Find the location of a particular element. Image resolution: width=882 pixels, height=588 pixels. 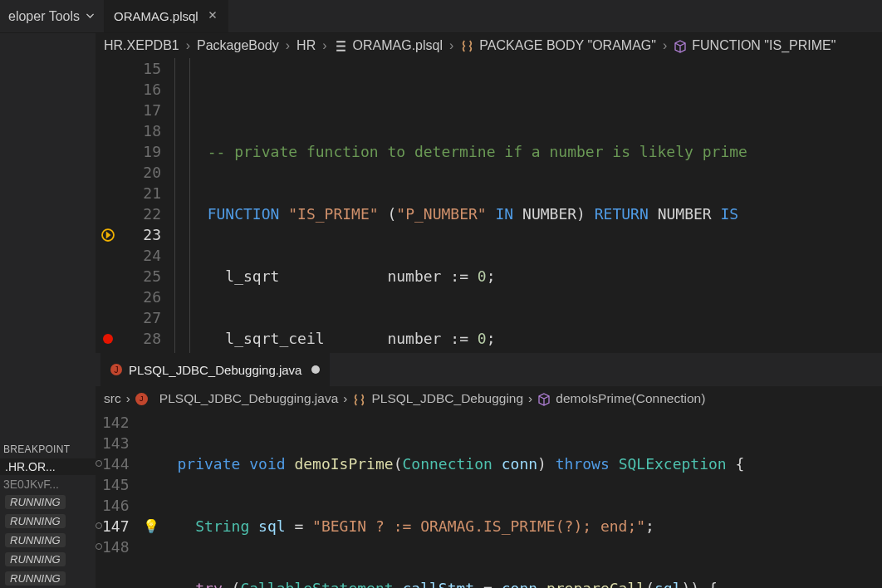

editor-tab-java: J PLSQL_JDBC_Debugging.java is located at coordinates (215, 370).